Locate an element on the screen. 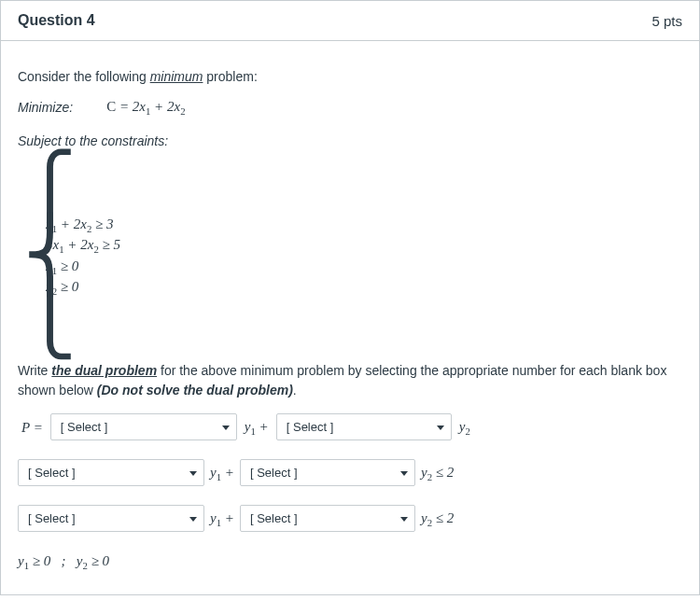 This screenshot has width=700, height=600. intro-line: Consider the following minimum problem: is located at coordinates (350, 77).